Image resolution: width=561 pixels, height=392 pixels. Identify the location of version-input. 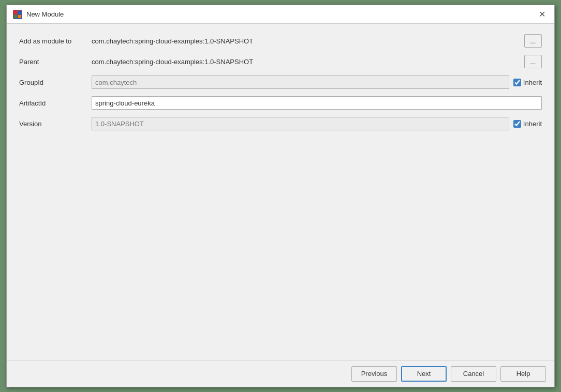
(300, 124).